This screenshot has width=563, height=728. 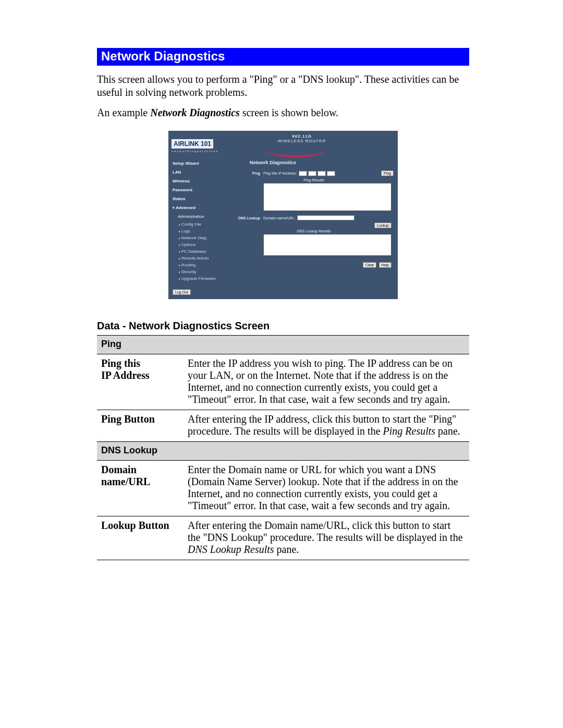 What do you see at coordinates (385, 265) in the screenshot?
I see `help-button: Help` at bounding box center [385, 265].